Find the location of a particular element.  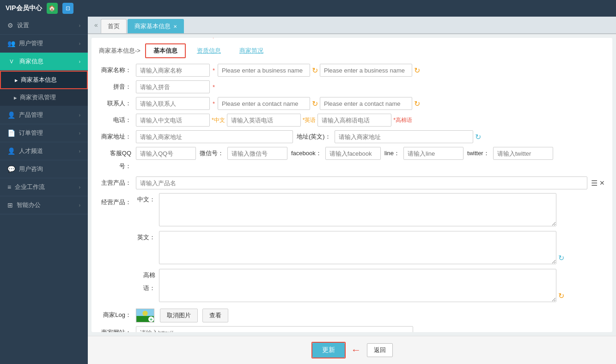

website-input is located at coordinates (274, 329).